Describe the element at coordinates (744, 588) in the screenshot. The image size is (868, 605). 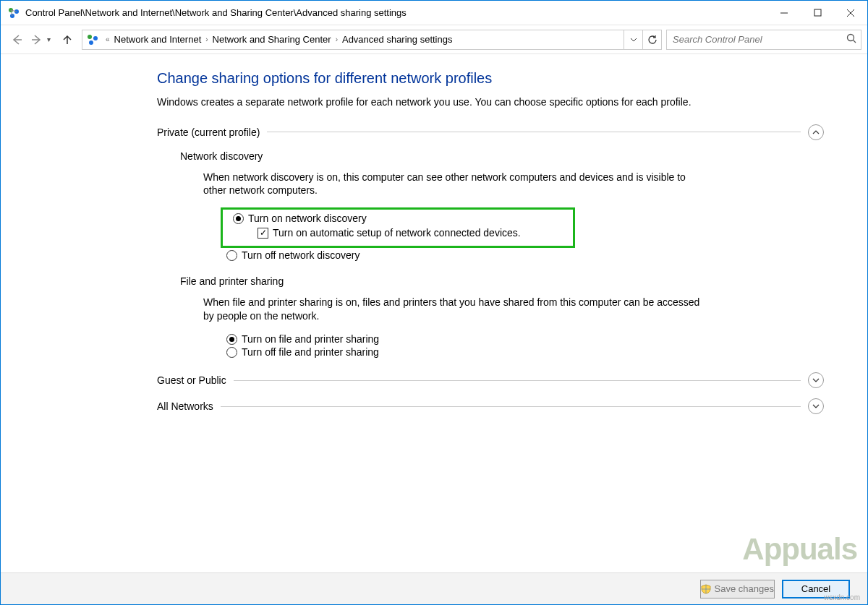
I see `button-label: Save changes` at that location.